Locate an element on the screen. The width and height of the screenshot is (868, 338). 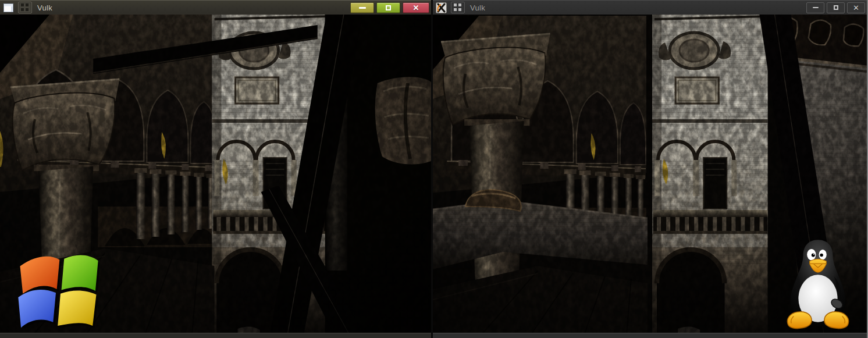
xorg-x-icon is located at coordinates (441, 8).